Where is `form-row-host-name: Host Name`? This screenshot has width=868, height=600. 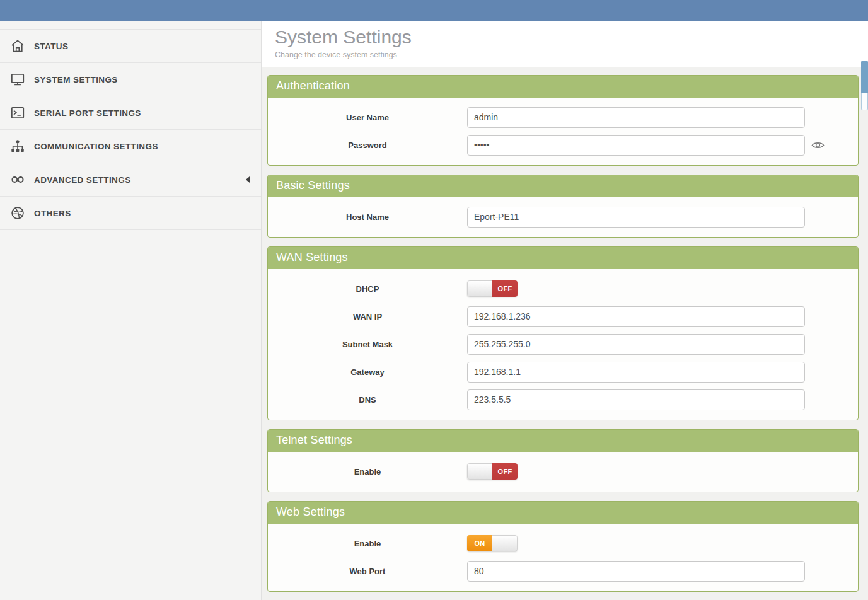
form-row-host-name: Host Name is located at coordinates (563, 217).